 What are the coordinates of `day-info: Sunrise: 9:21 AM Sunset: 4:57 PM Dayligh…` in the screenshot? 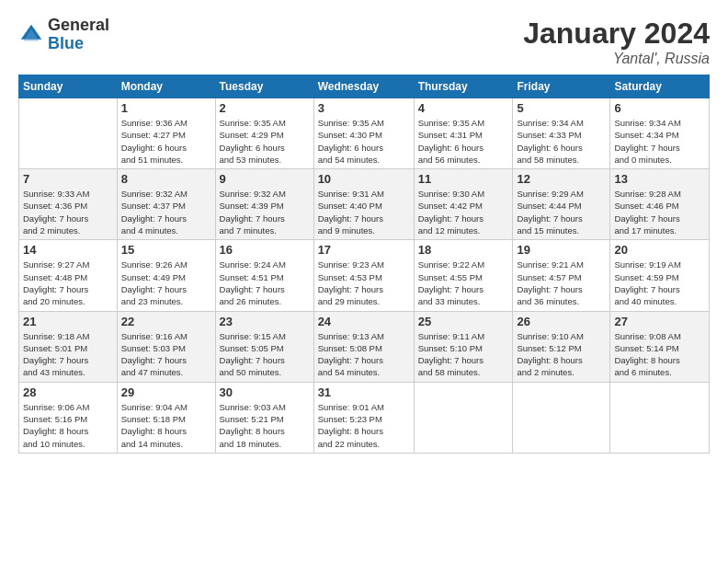 It's located at (561, 283).